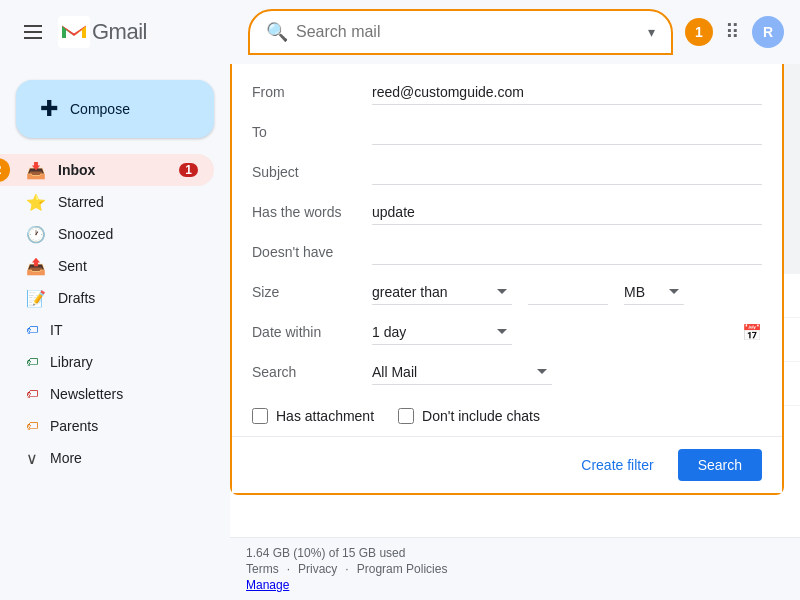  What do you see at coordinates (32, 394) in the screenshot?
I see `newsletters-tag-icon: 🏷` at bounding box center [32, 394].